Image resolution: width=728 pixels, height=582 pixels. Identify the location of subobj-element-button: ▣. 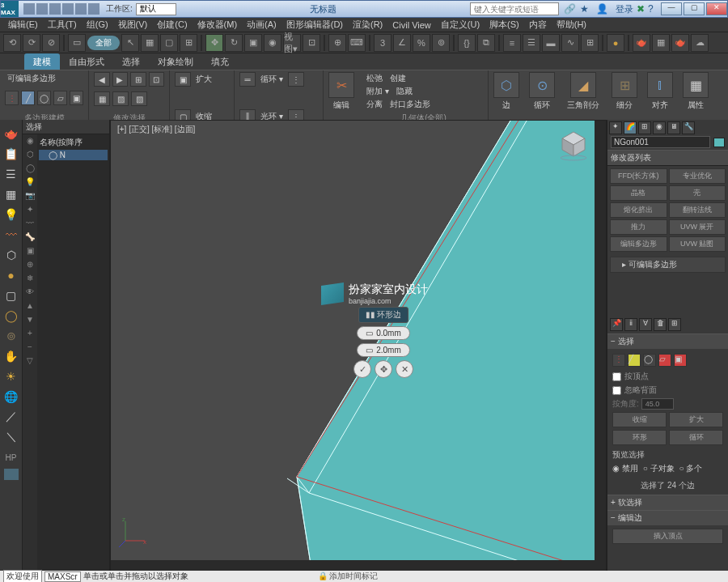
(76, 98).